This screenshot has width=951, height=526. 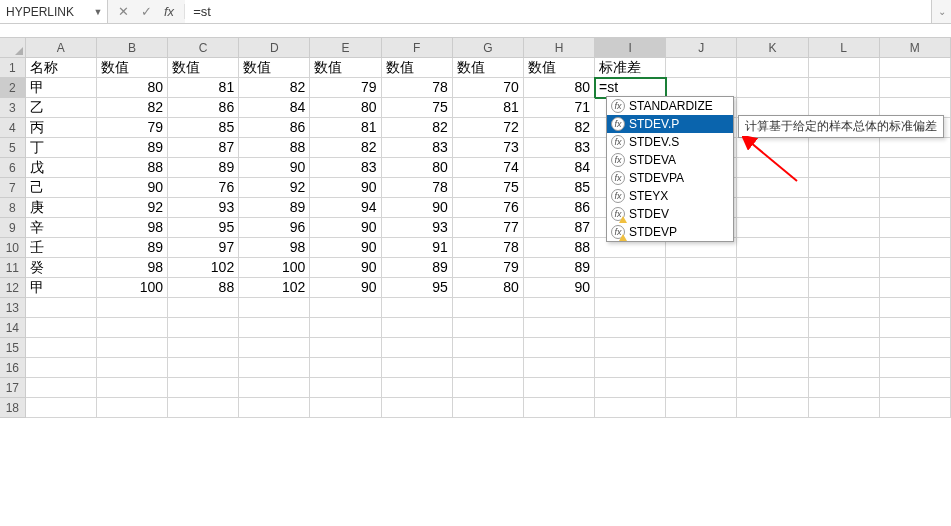 I want to click on cell-E11: 90, so click(x=346, y=268).